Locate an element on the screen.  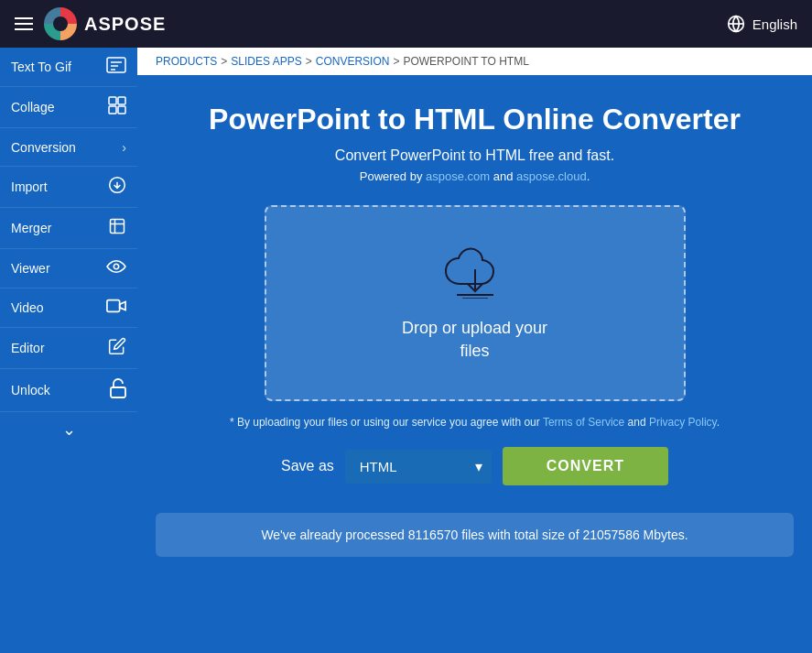
format-select-wrapper: HTML PDF PNG JPG PPT PPTX is located at coordinates (418, 467).